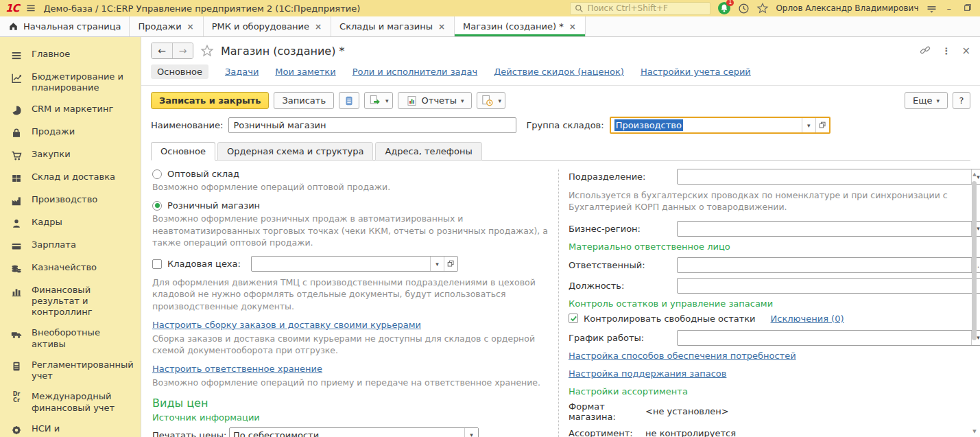 The height and width of the screenshot is (437, 980). Describe the element at coordinates (828, 285) in the screenshot. I see `position-input` at that location.